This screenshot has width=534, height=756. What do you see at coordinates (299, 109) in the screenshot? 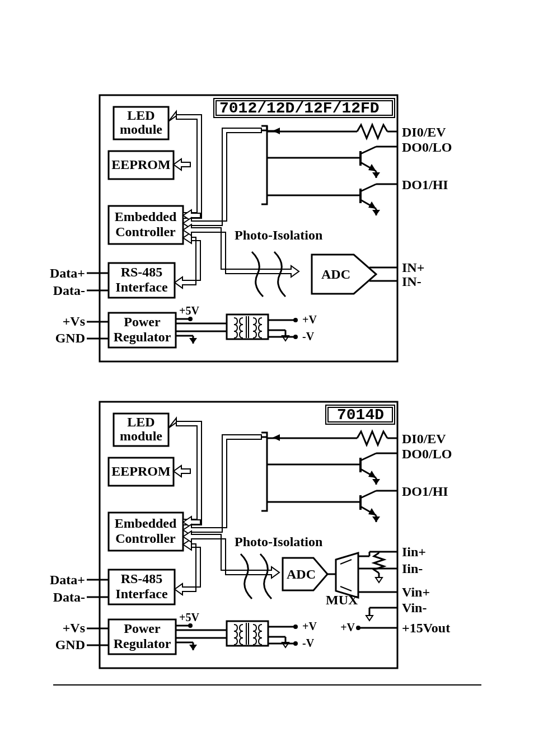
I see `title-label: 7012/12D/12F/12FD` at bounding box center [299, 109].